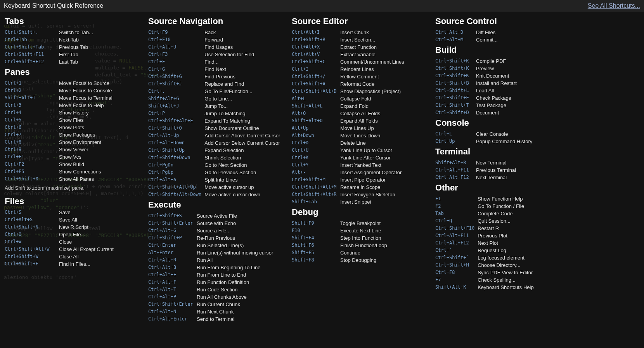 The image size is (644, 348). What do you see at coordinates (244, 99) in the screenshot?
I see `shortcut-desc: Go to Line...` at bounding box center [244, 99].